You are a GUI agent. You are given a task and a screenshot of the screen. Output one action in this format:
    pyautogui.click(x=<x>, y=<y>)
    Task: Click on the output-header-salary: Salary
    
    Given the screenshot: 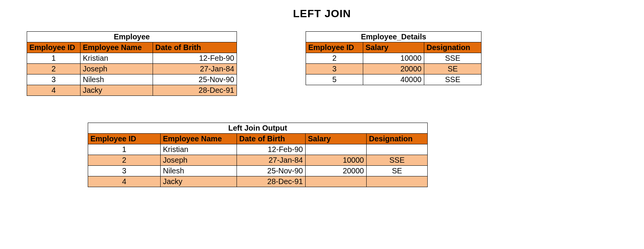 What is the action you would take?
    pyautogui.click(x=336, y=139)
    